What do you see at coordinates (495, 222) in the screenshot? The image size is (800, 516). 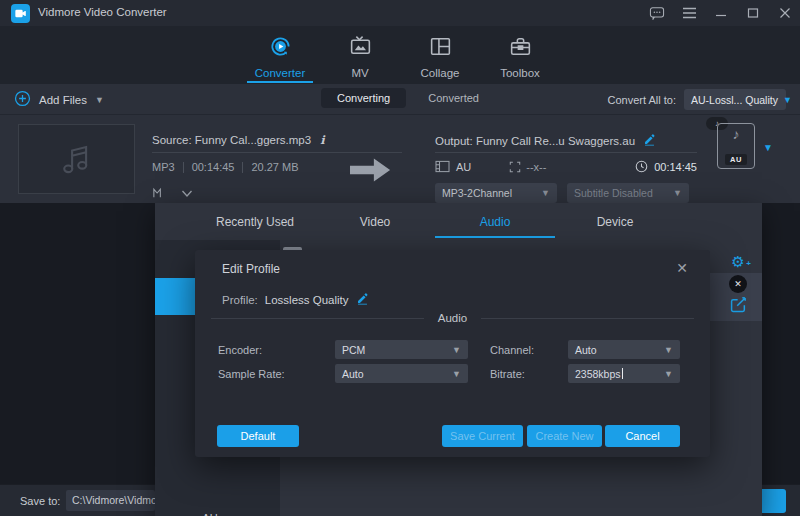 I see `tab-audio: Audio` at bounding box center [495, 222].